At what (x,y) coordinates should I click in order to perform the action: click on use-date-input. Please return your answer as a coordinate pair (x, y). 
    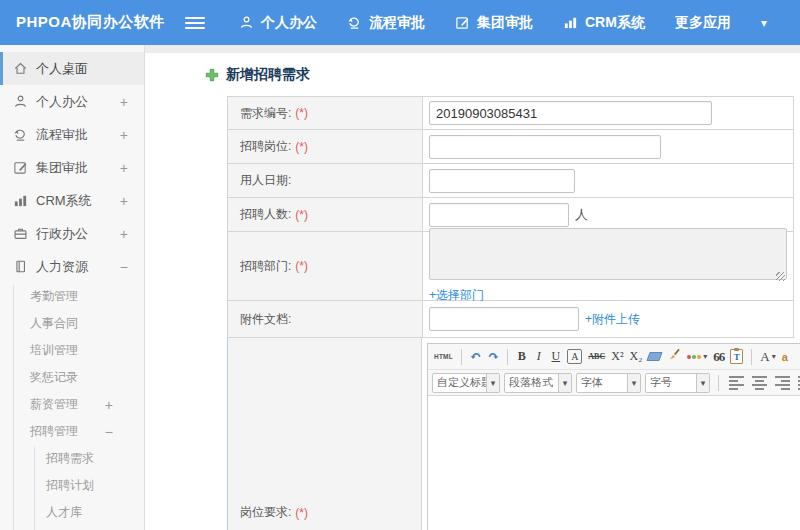
    Looking at the image, I should click on (502, 181).